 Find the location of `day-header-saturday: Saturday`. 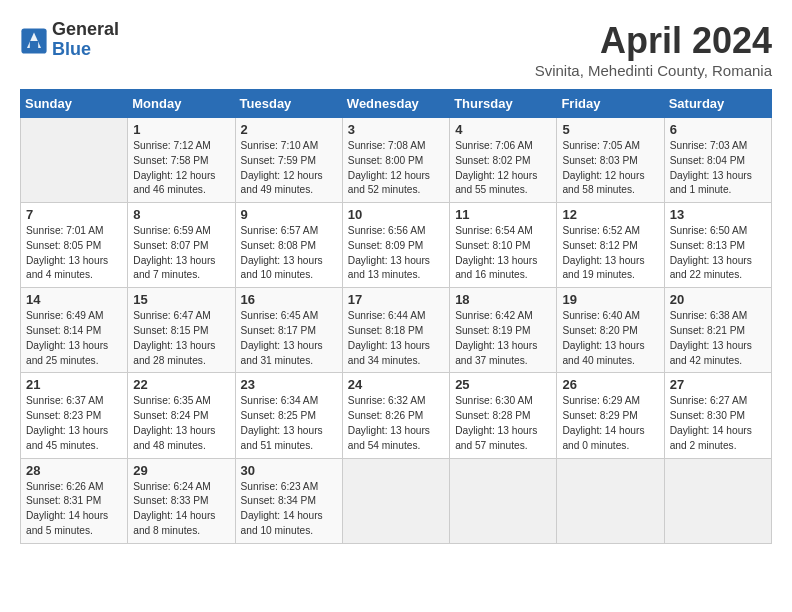

day-header-saturday: Saturday is located at coordinates (718, 104).